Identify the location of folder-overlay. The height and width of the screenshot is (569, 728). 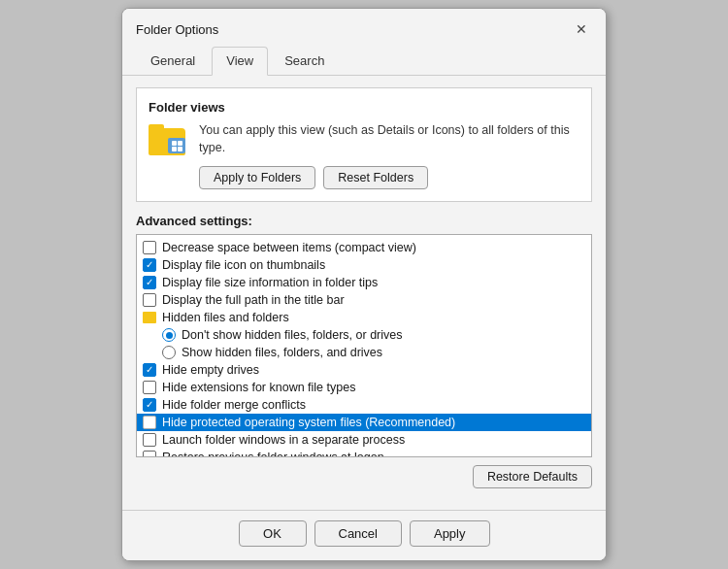
(177, 146).